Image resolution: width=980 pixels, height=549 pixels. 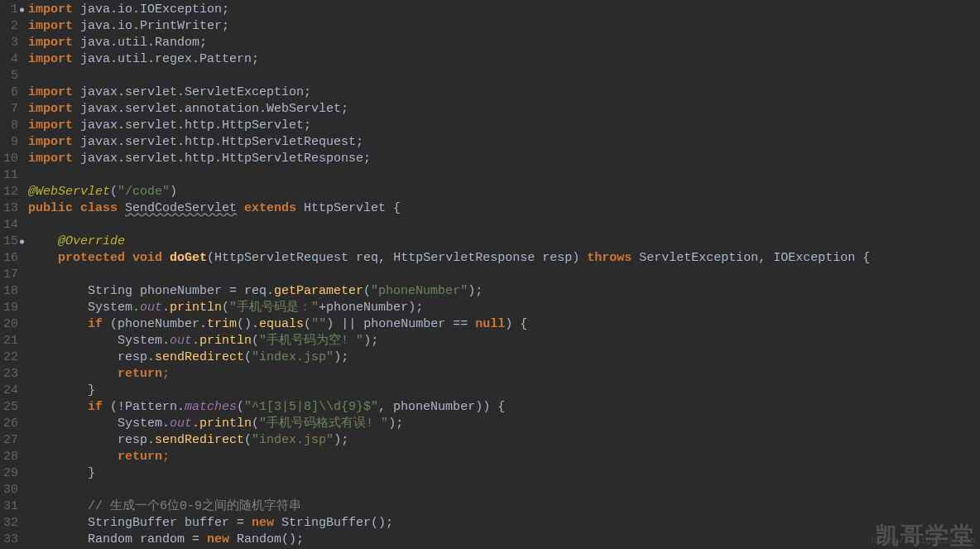 What do you see at coordinates (9, 60) in the screenshot?
I see `line-number: 4` at bounding box center [9, 60].